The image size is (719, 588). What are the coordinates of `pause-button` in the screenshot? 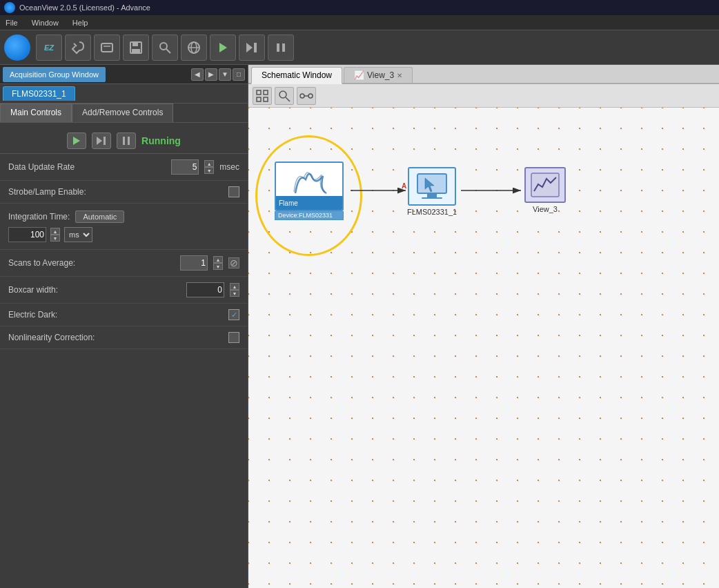 It's located at (281, 48).